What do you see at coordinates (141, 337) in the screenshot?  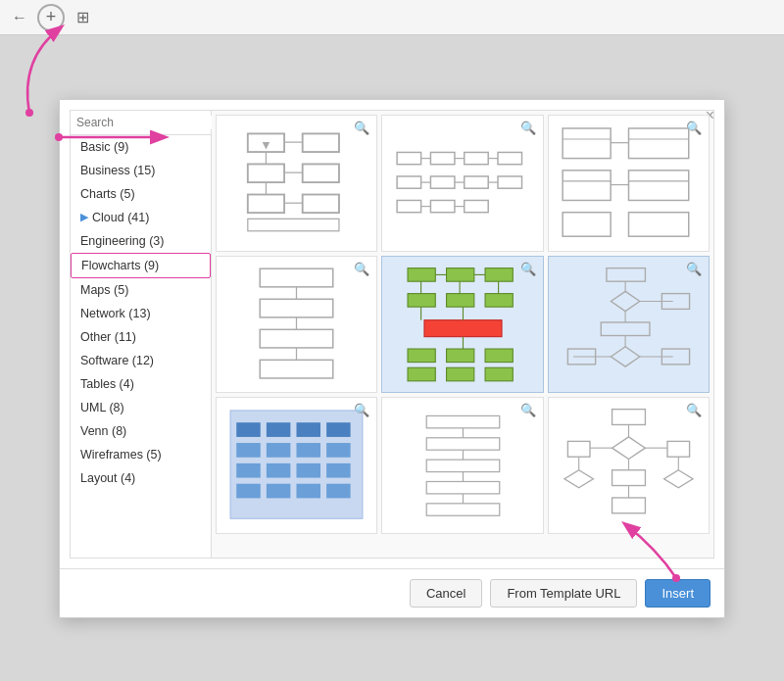 I see `sidebar-item-other: Other (11)` at bounding box center [141, 337].